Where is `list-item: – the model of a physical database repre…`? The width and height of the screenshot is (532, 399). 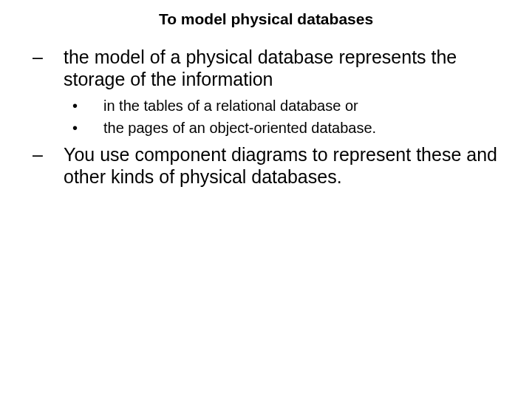 list-item: – the model of a physical database repre… is located at coordinates (267, 68).